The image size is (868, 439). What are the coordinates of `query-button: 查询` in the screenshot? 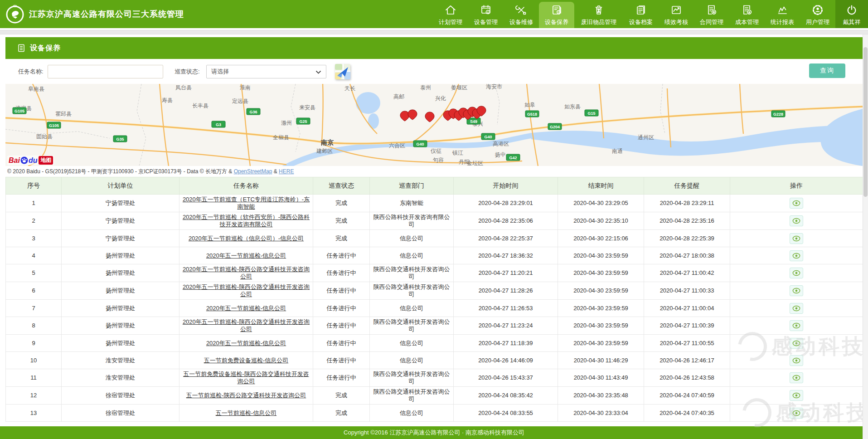 It's located at (827, 71).